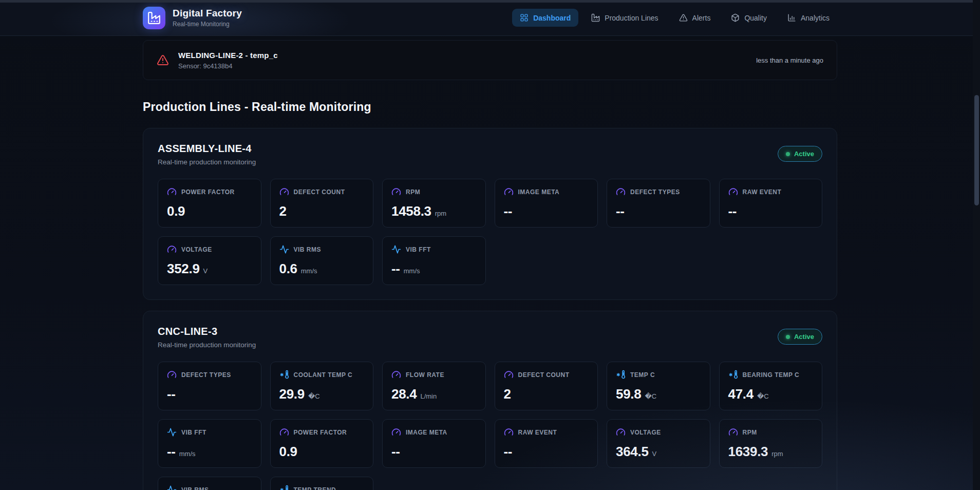 Image resolution: width=980 pixels, height=490 pixels. What do you see at coordinates (748, 452) in the screenshot?
I see `metric-value: 1639.3` at bounding box center [748, 452].